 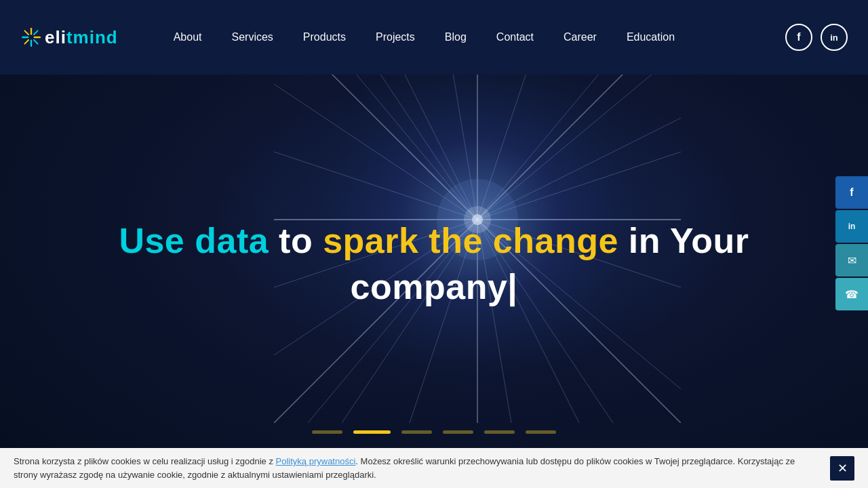 I want to click on logo: elitmind, so click(x=69, y=37).